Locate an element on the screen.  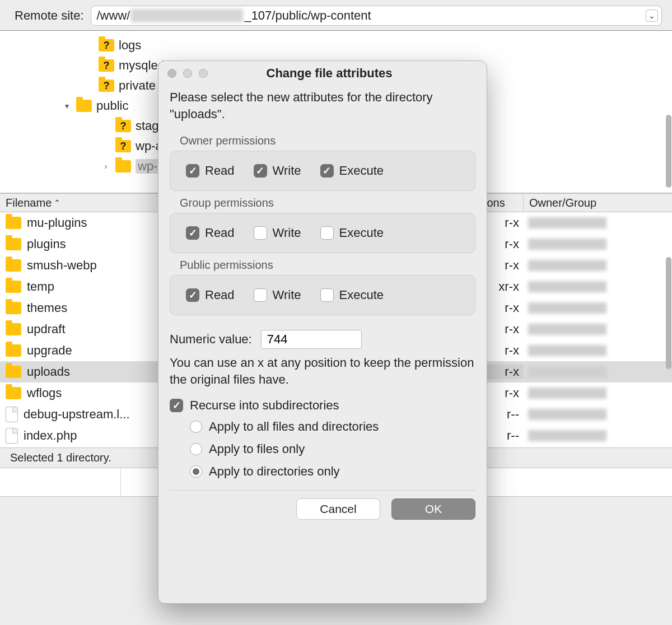
sort-up-icon: ⌃ is located at coordinates (57, 203).